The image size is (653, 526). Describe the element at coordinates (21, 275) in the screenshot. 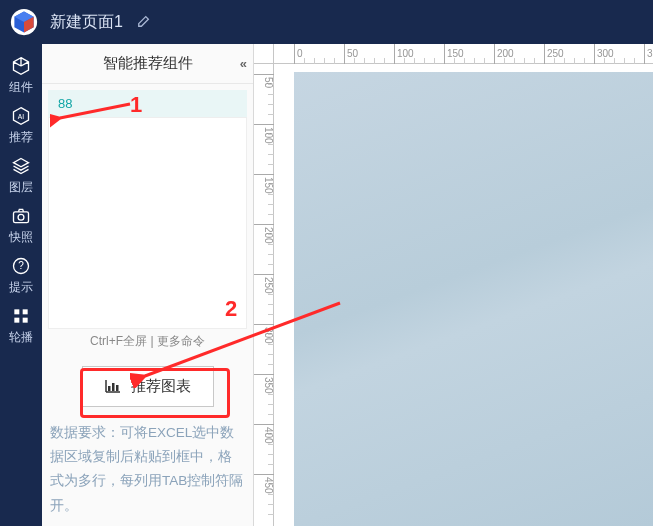

I see `sidebar-item-hint: ? 提示` at that location.